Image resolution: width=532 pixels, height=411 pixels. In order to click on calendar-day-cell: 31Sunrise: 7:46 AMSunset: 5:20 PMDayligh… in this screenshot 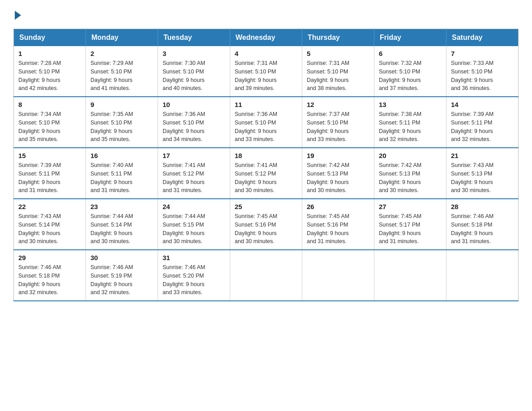, I will do `click(194, 275)`.